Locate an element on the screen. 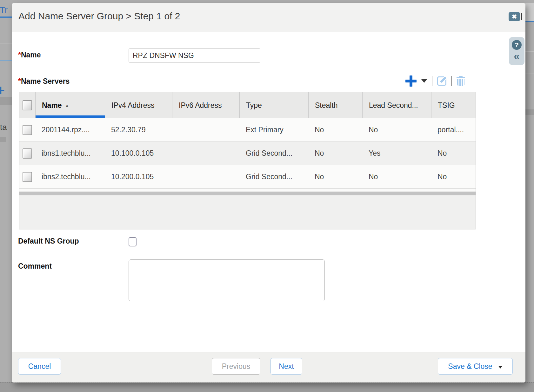 The height and width of the screenshot is (392, 534). background-accent-line is located at coordinates (6, 17).